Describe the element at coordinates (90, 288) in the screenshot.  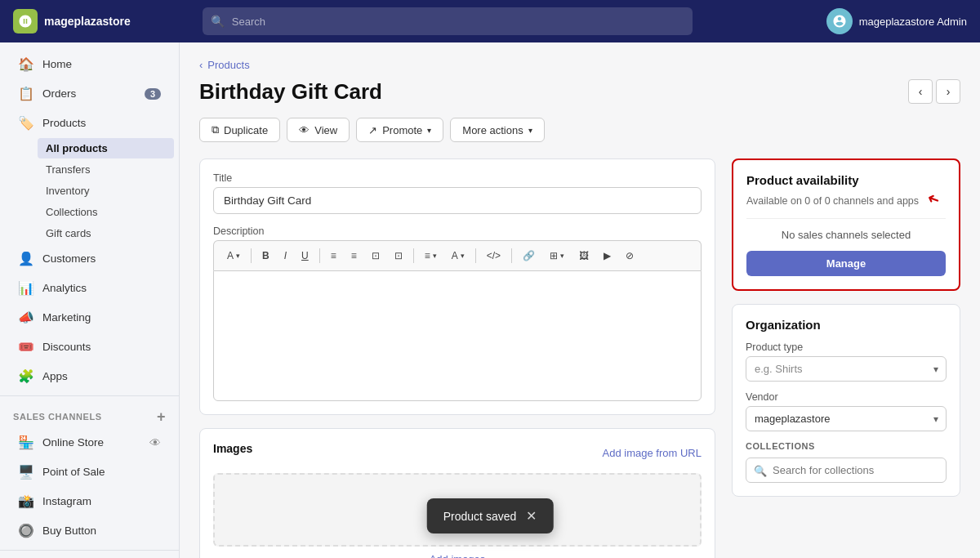
I see `sidebar-item-analytics: 📊 Analytics` at that location.